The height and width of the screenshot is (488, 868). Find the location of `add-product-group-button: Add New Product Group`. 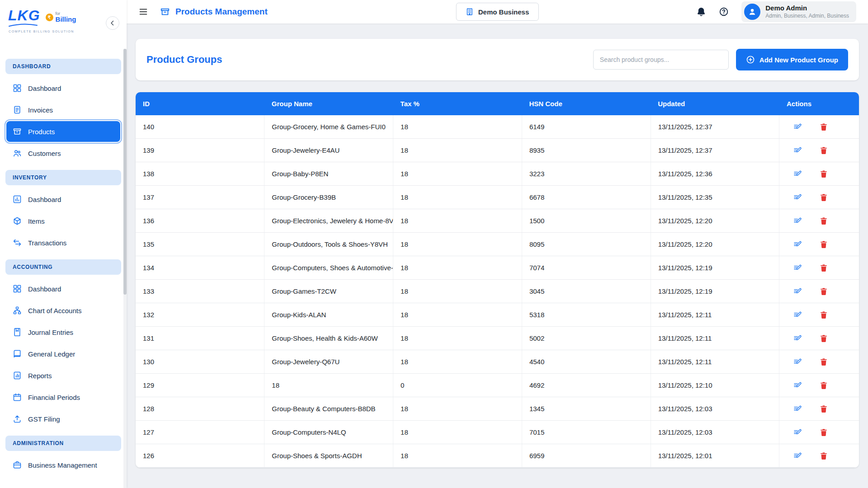

add-product-group-button: Add New Product Group is located at coordinates (792, 60).